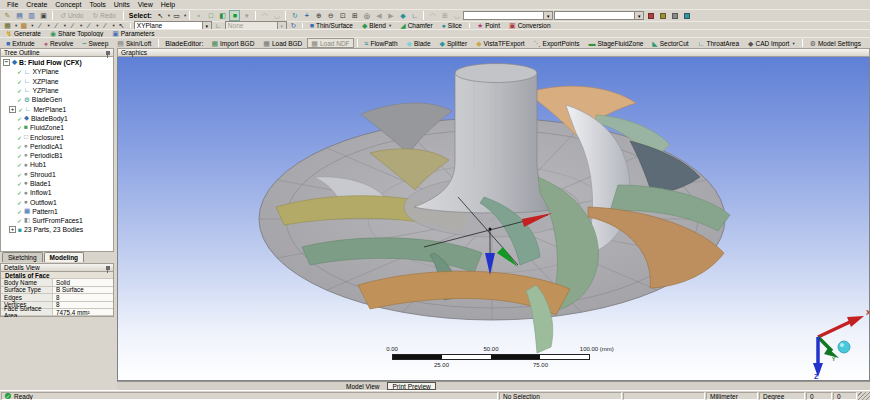  Describe the element at coordinates (670, 43) in the screenshot. I see `sectorcut-button: ◣ SectorCut` at that location.